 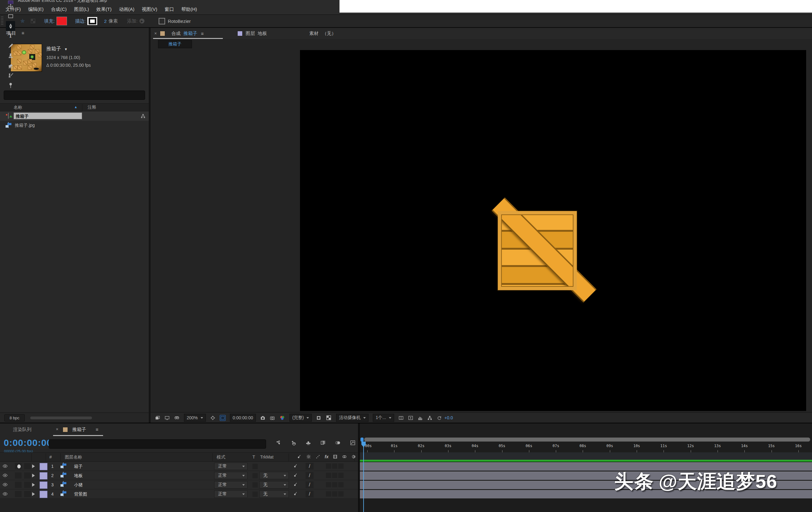 I want to click on film-icon, so click(x=335, y=457).